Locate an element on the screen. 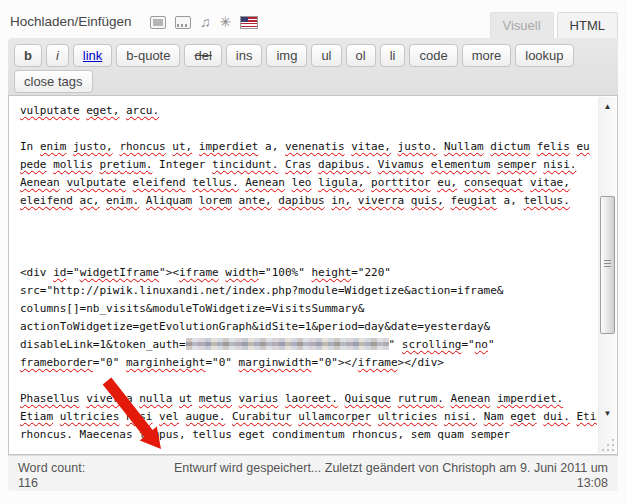 The height and width of the screenshot is (504, 627). editor-line: rhoncus. Maecenas tempus, tellus eget co… is located at coordinates (308, 433).